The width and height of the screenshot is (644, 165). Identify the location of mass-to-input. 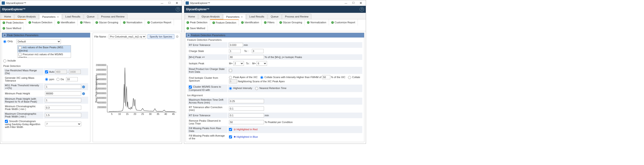
(75, 72).